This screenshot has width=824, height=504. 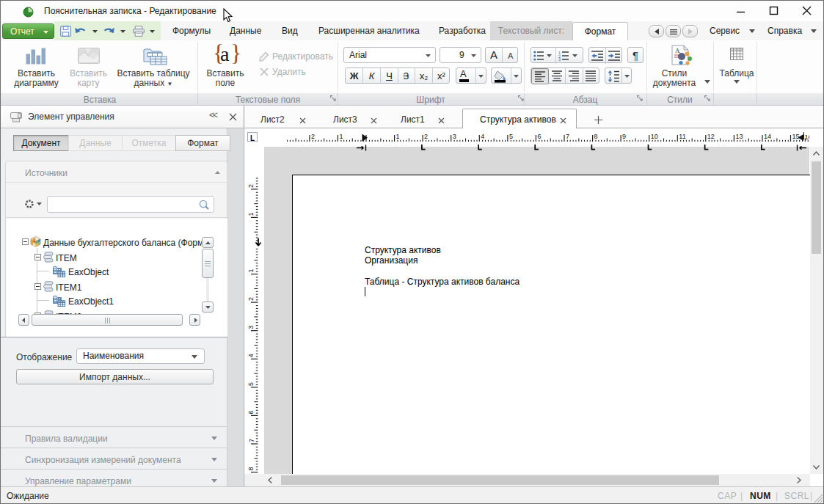 I want to click on svg-text: A, so click(x=678, y=51).